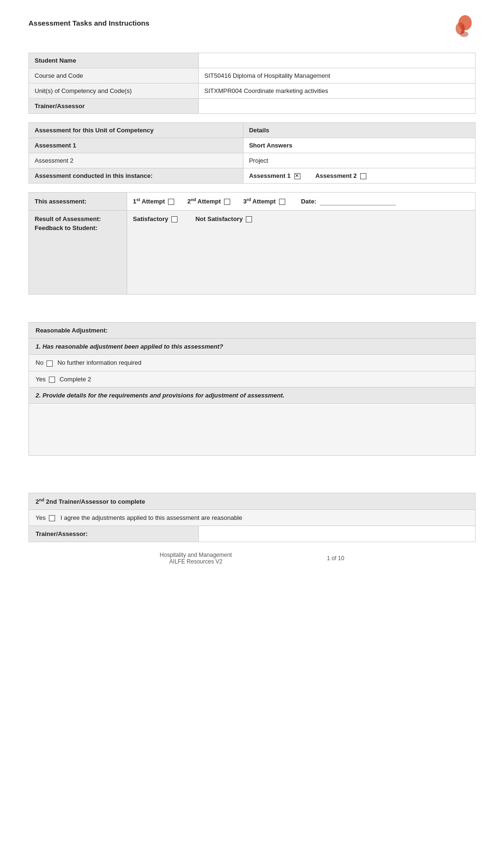 The width and height of the screenshot is (504, 868). Describe the element at coordinates (301, 252) in the screenshot. I see `result-options: Satisfactory Not Satisfactory` at that location.